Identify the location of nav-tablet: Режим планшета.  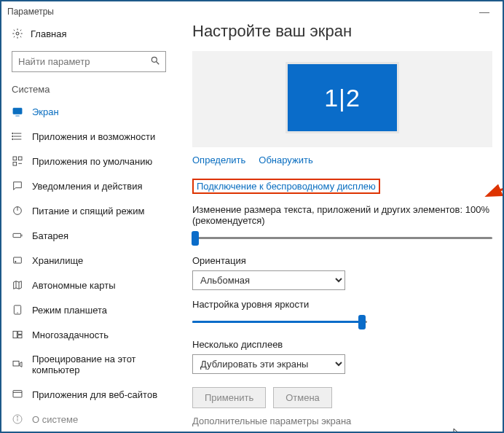
(89, 310).